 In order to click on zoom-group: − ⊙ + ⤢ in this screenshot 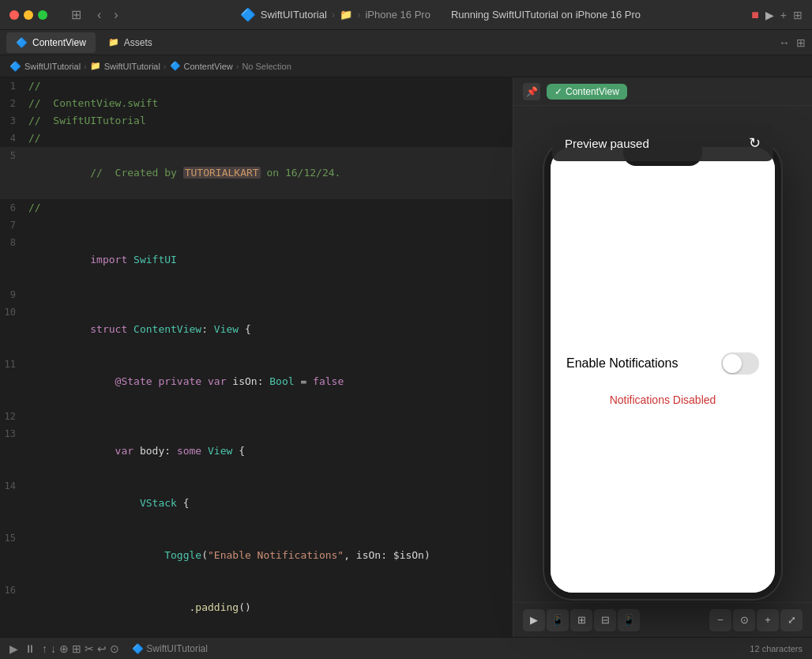, I will do `click(756, 620)`.